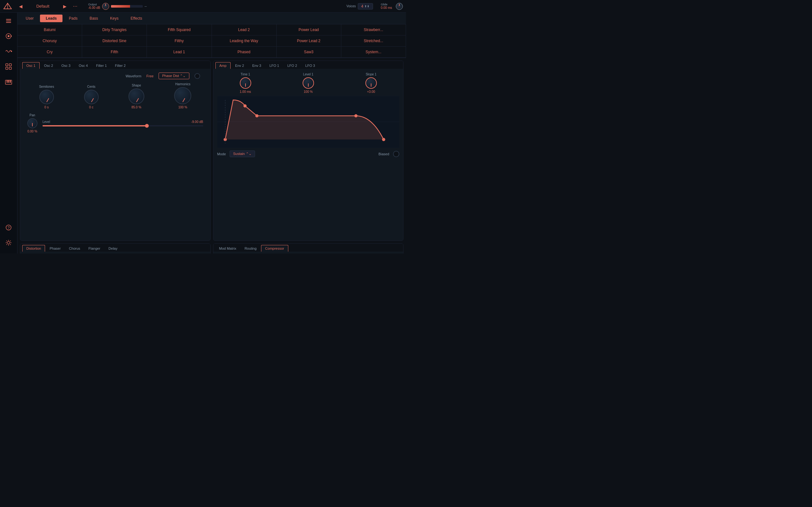 This screenshot has width=812, height=507. What do you see at coordinates (121, 65) in the screenshot?
I see `tab-filter2: Filter 2` at bounding box center [121, 65].